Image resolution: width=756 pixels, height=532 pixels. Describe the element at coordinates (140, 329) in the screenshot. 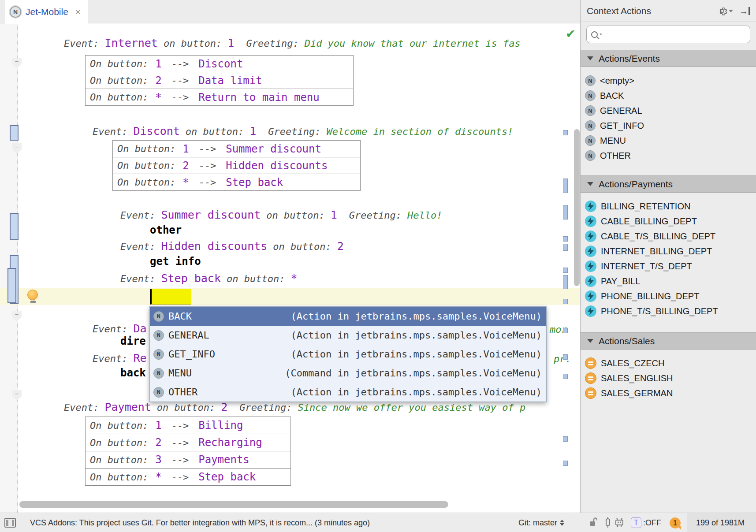

I see `event-name: Da` at that location.